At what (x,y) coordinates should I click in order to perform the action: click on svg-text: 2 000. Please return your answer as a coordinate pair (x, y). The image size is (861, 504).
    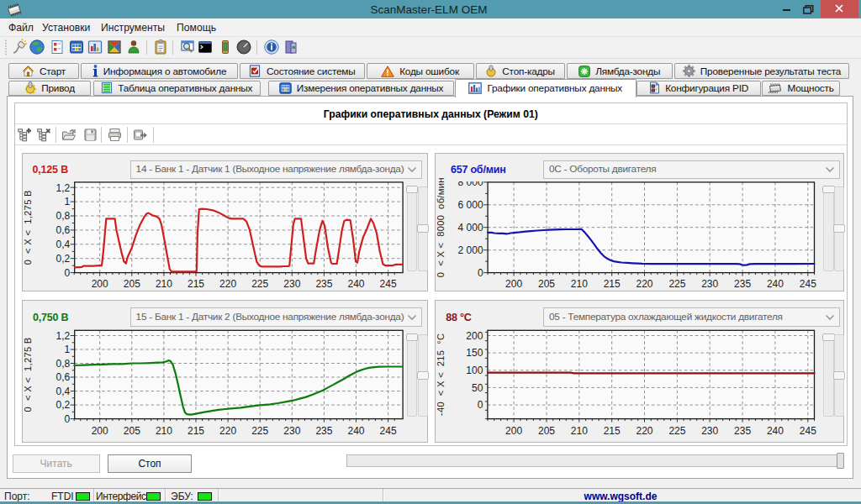
    Looking at the image, I should click on (471, 250).